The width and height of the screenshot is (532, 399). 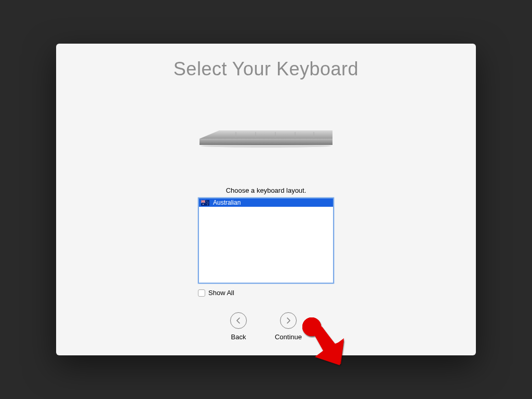 I want to click on keyboard-illustration, so click(x=266, y=139).